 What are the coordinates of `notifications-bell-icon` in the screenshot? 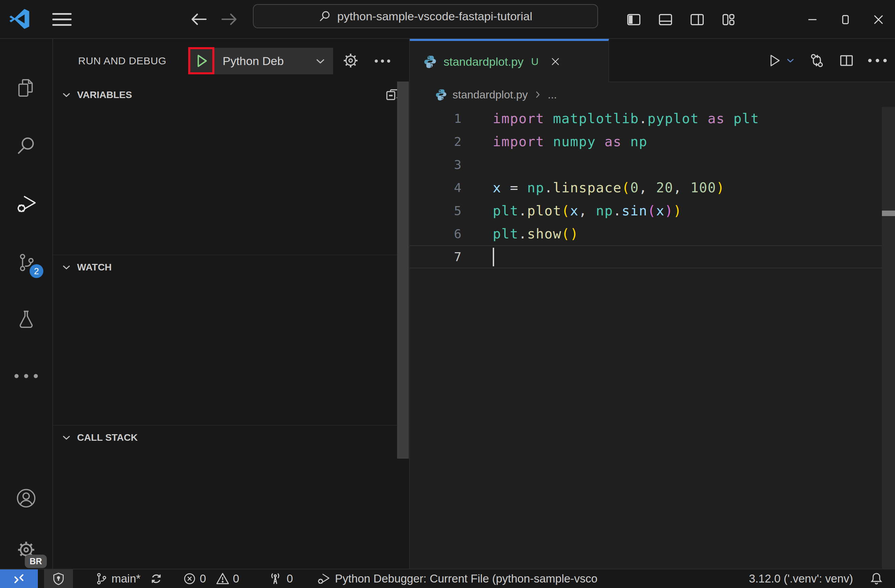 It's located at (876, 579).